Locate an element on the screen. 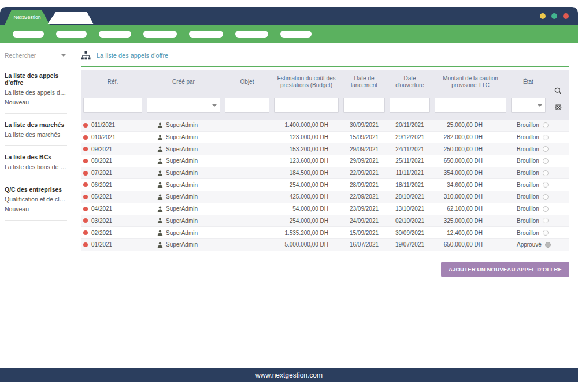 The width and height of the screenshot is (578, 392). column-header-objet: Objet is located at coordinates (247, 82).